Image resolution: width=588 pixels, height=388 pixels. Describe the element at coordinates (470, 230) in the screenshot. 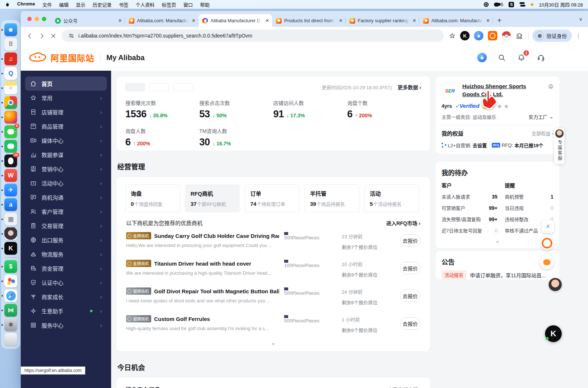

I see `todo-row: 近7日待主账号回复 0` at that location.